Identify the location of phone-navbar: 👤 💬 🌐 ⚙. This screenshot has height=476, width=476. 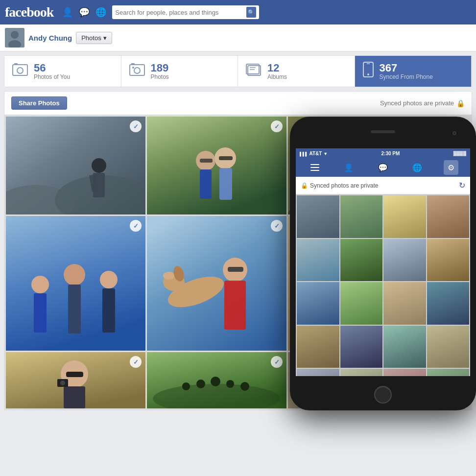
(383, 167).